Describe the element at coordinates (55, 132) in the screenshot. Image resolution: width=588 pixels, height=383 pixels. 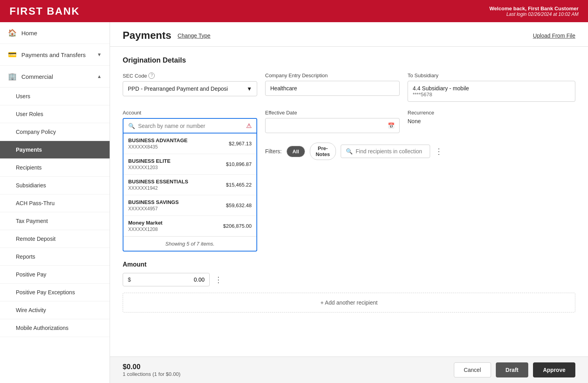
I see `sidebar-item-company-policy: Company Policy` at that location.